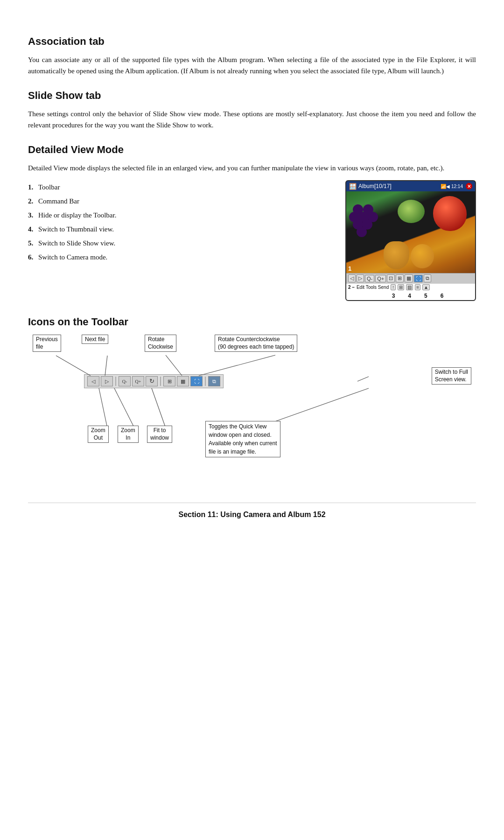 The width and height of the screenshot is (504, 840). What do you see at coordinates (152, 381) in the screenshot?
I see `tb-rotate-cw-icon: ↻` at bounding box center [152, 381].